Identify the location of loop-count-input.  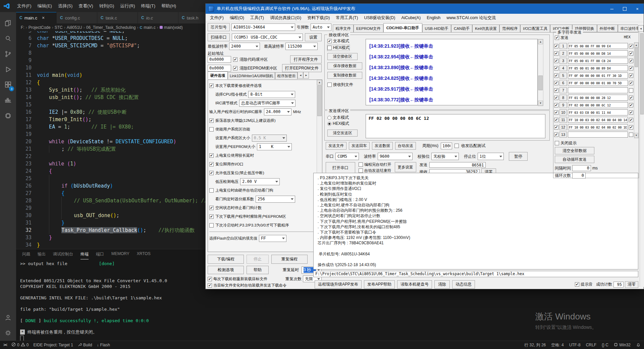
(579, 176).